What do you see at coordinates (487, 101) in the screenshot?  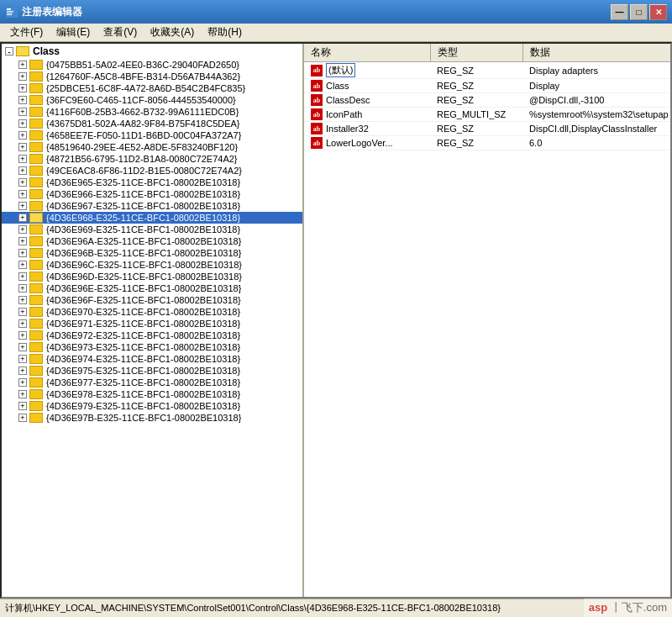 I see `table-row: abClassDescREG_SZ@DispCI.dll,-3100` at bounding box center [487, 101].